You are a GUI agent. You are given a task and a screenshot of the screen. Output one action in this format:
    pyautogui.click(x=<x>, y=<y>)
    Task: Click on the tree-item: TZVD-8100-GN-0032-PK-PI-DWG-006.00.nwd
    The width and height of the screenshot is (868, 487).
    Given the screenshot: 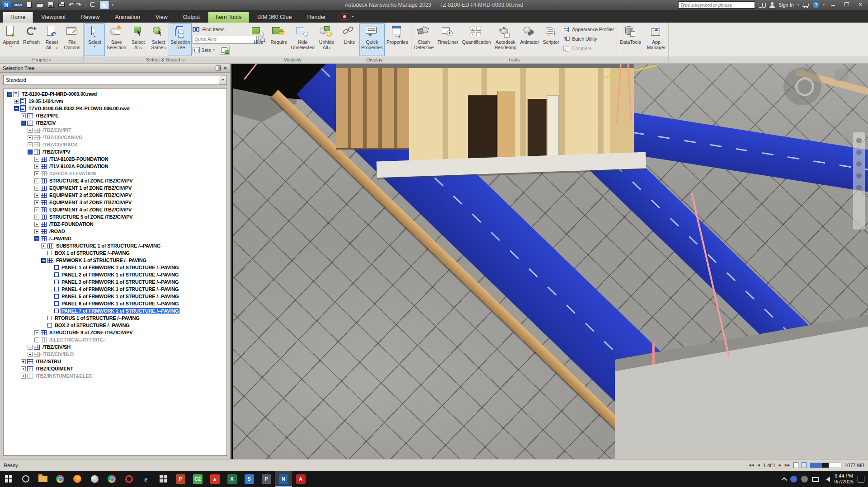 What is the action you would take?
    pyautogui.click(x=115, y=108)
    